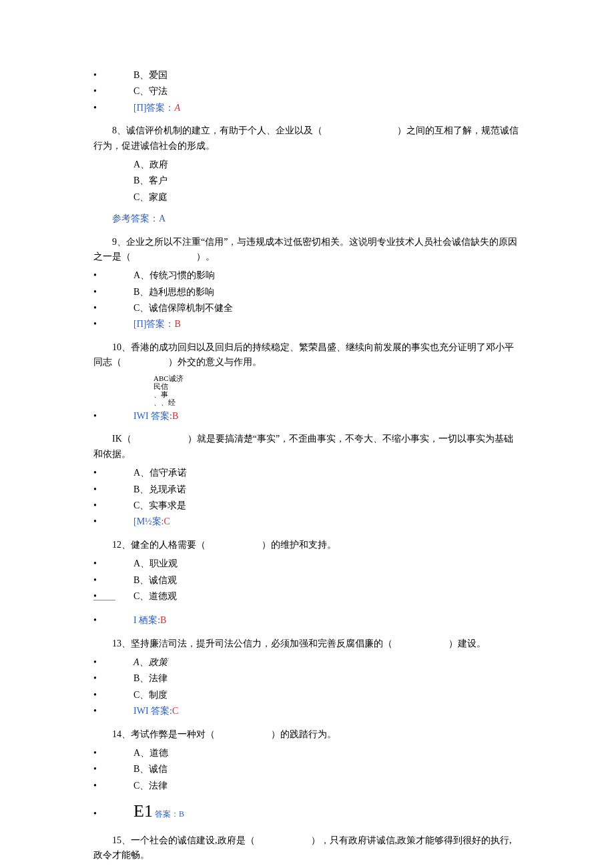 The width and height of the screenshot is (614, 868). Describe the element at coordinates (307, 324) in the screenshot. I see `q9-answer: •[Π]答案：B` at that location.